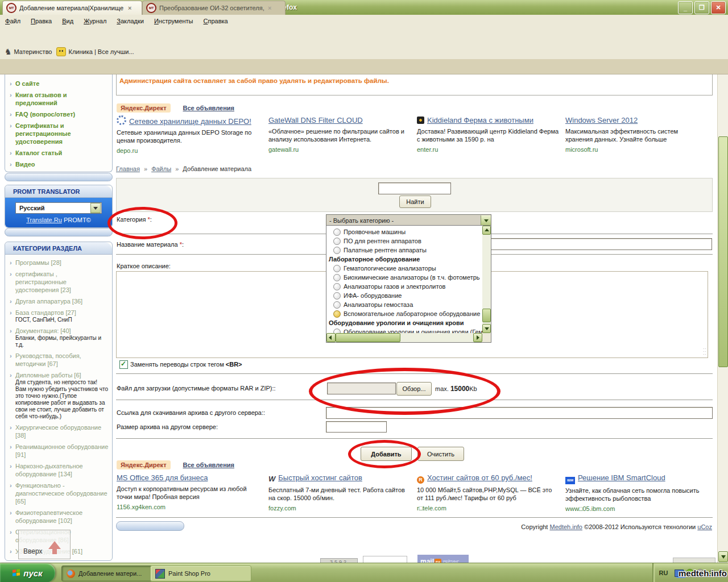 The width and height of the screenshot is (728, 582). What do you see at coordinates (59, 396) in the screenshot?
I see `category-link: Дипломные работы [6]Для студента, но неп…` at bounding box center [59, 396].